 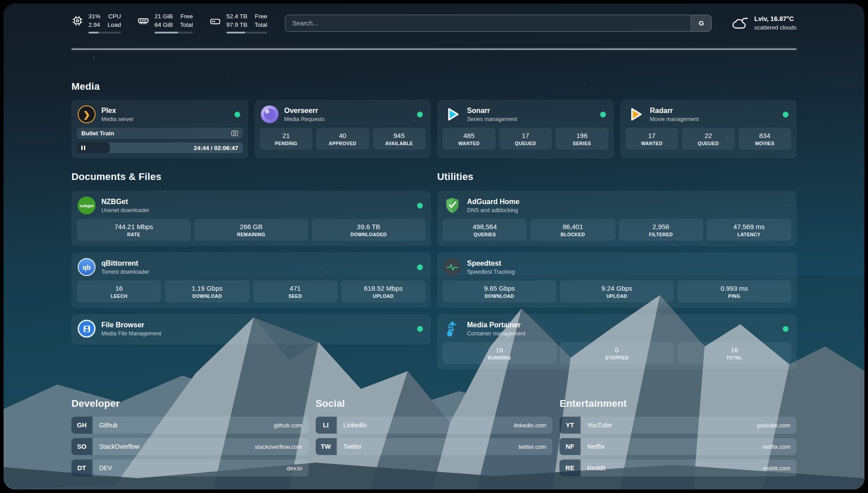 I want to click on service-name: Media Portainer, so click(x=497, y=325).